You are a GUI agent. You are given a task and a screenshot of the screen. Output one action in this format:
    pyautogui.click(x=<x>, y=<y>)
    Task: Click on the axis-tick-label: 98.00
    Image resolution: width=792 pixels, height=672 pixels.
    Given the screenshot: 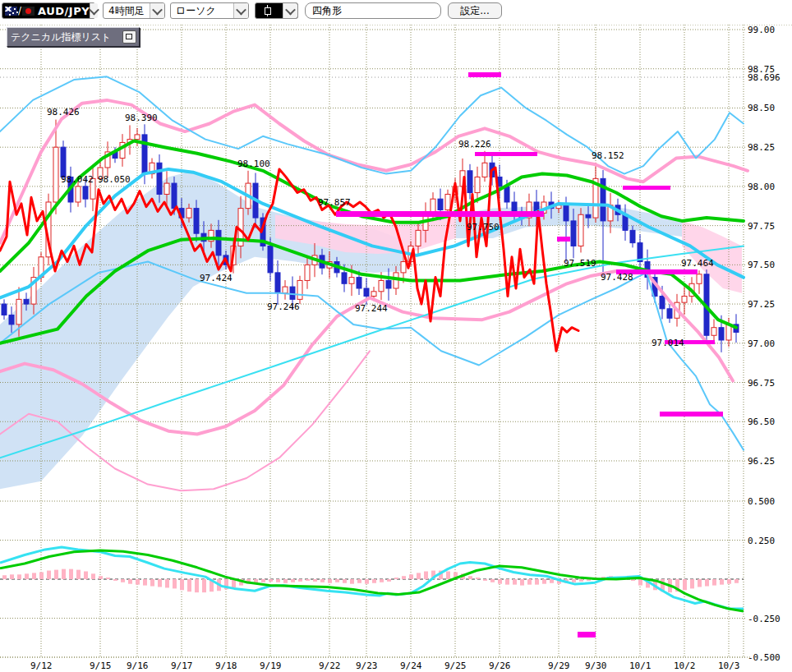 What is the action you would take?
    pyautogui.click(x=761, y=187)
    